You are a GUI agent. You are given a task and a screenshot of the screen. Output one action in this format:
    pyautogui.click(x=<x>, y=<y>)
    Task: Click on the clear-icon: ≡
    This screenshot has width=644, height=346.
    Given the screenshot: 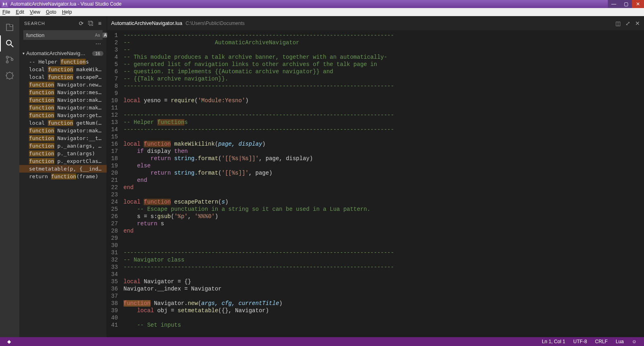 What is the action you would take?
    pyautogui.click(x=100, y=23)
    